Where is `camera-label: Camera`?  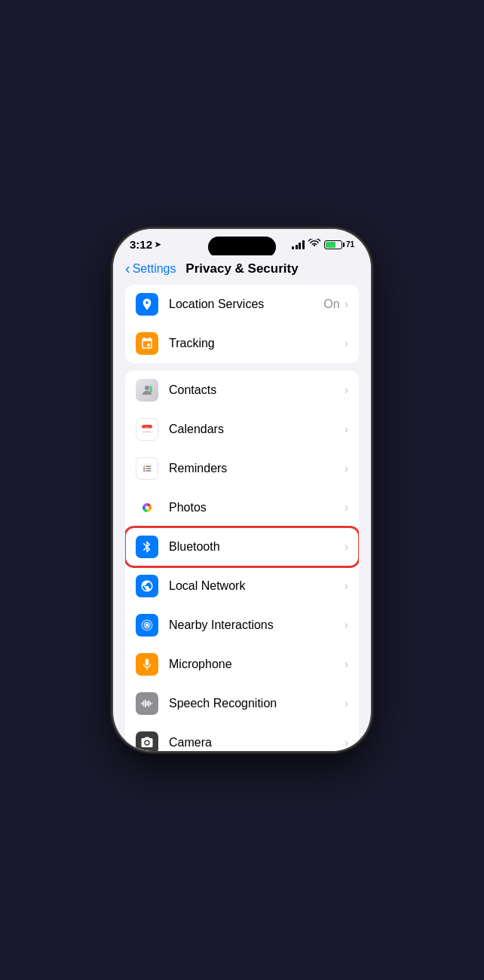
camera-label: Camera is located at coordinates (256, 743).